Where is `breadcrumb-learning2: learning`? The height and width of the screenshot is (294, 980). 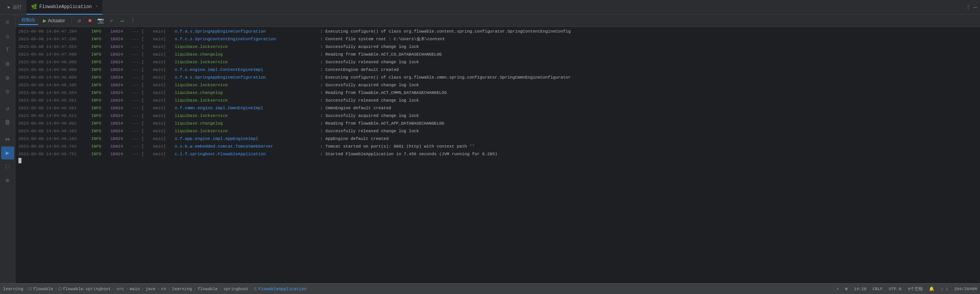 breadcrumb-learning2: learning is located at coordinates (182, 289).